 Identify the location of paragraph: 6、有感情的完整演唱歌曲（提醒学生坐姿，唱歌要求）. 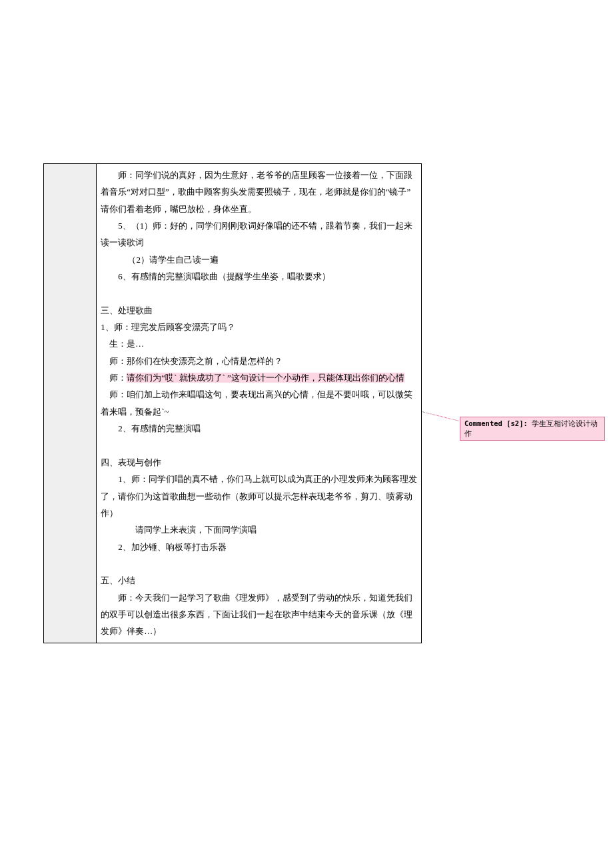
(259, 276).